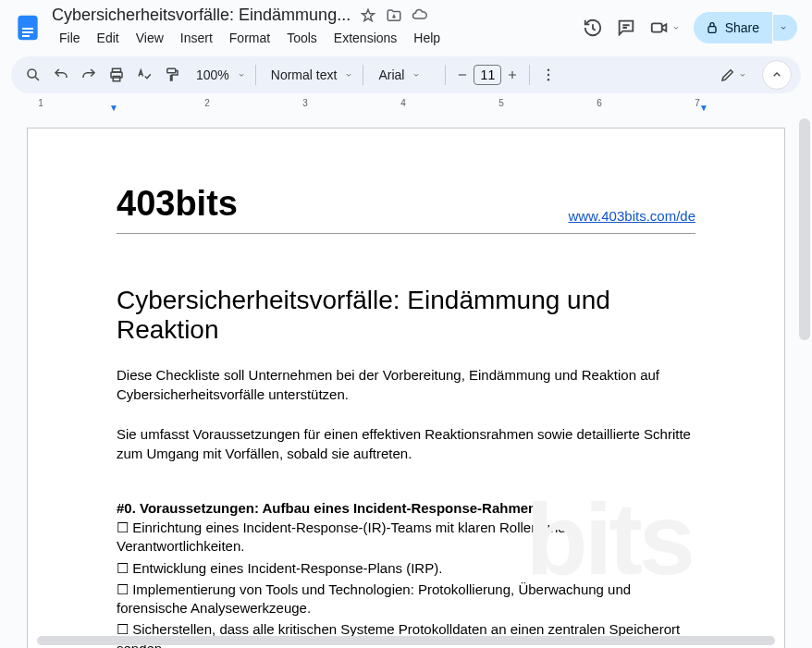  I want to click on horizontal-scrollbar, so click(406, 641).